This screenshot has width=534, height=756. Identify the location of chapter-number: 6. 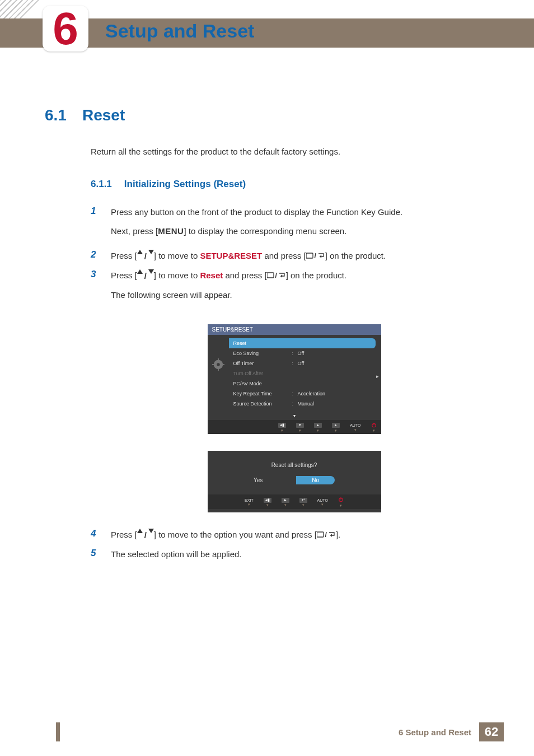
(65, 29).